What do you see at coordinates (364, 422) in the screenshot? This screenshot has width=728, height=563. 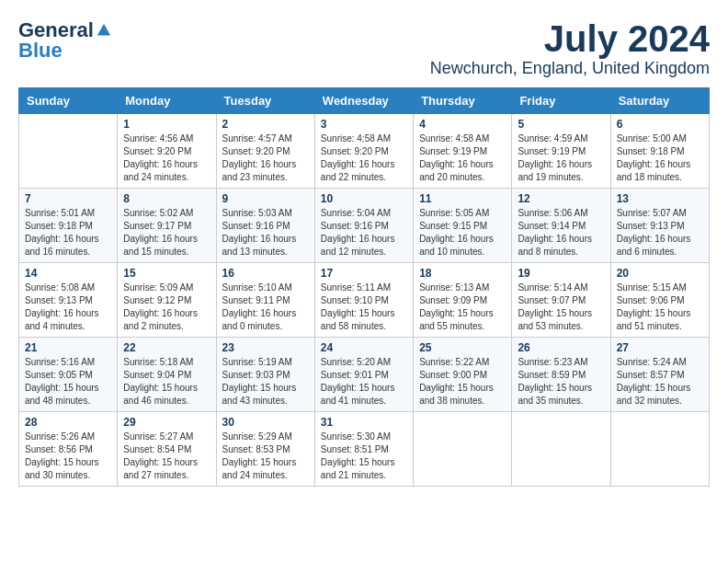 I see `day-number: 31` at bounding box center [364, 422].